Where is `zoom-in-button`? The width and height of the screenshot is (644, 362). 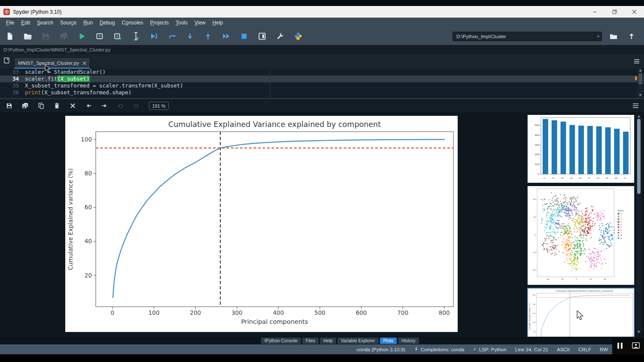
zoom-in-button is located at coordinates (136, 106).